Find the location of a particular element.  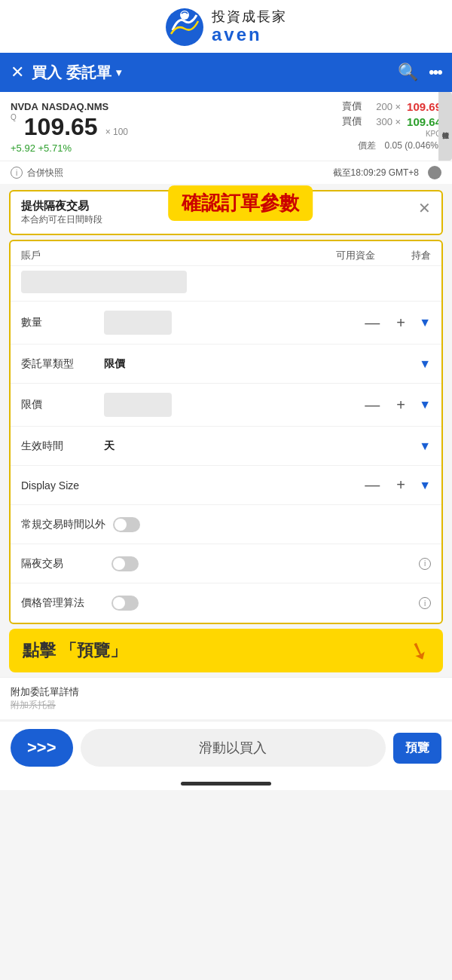

spread-label: 價差 is located at coordinates (367, 145).